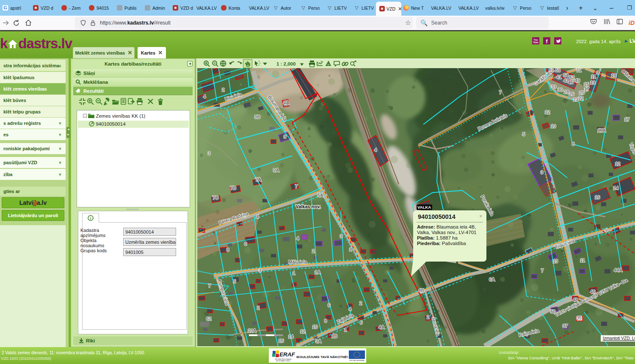 The width and height of the screenshot is (635, 364). Describe the element at coordinates (558, 70) in the screenshot. I see `svg-text: 59` at that location.